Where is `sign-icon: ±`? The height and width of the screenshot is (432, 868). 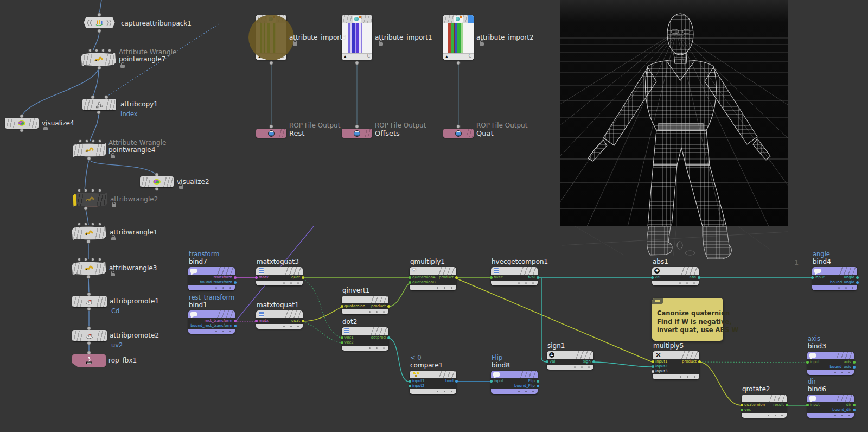 sign-icon: ± is located at coordinates (552, 355).